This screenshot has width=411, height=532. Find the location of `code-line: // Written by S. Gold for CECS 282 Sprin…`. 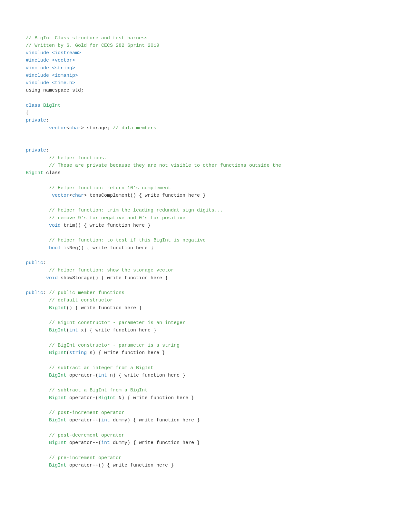

code-line: // Written by S. Gold for CECS 282 Sprin… is located at coordinates (206, 46).